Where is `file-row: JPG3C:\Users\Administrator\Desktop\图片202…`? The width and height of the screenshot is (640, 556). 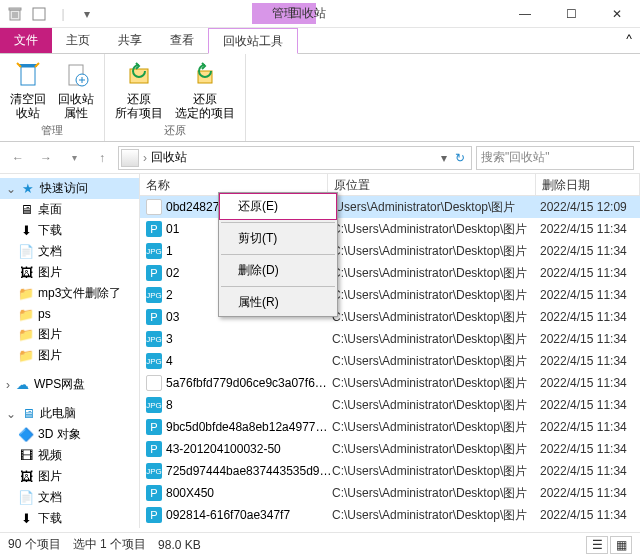 file-row: JPG3C:\Users\Administrator\Desktop\图片202… is located at coordinates (390, 339).